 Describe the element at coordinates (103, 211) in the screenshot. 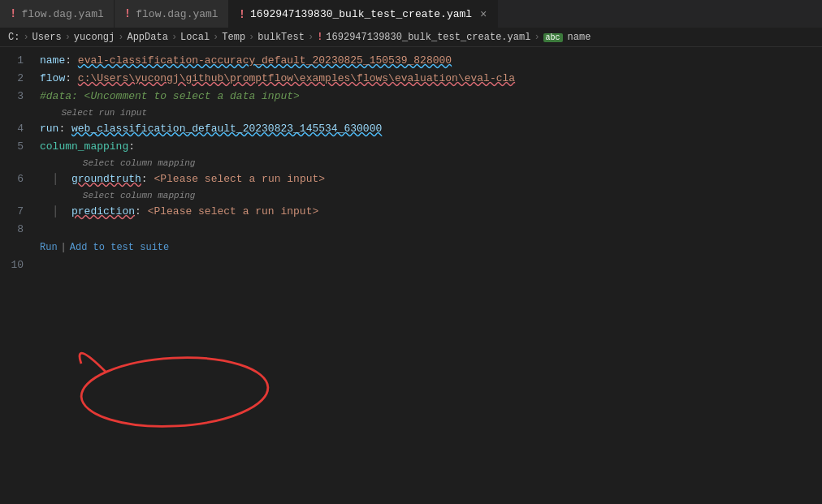

I see `key-prediction: prediction` at that location.